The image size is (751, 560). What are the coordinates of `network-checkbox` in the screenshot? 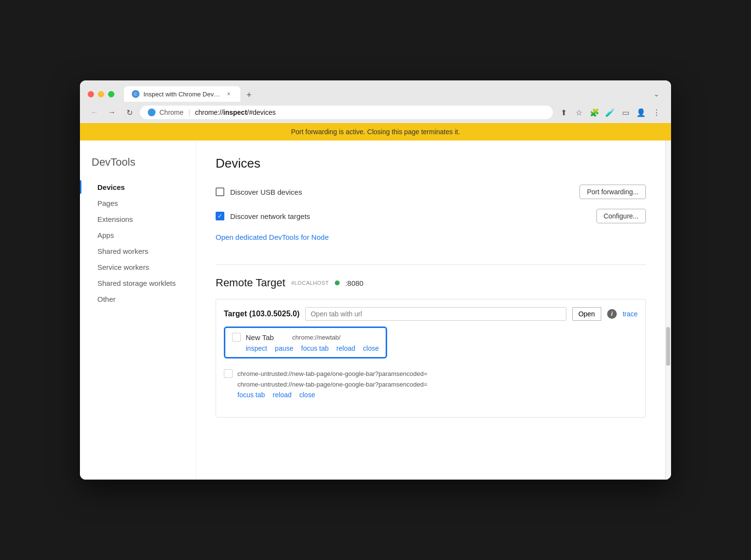 It's located at (220, 216).